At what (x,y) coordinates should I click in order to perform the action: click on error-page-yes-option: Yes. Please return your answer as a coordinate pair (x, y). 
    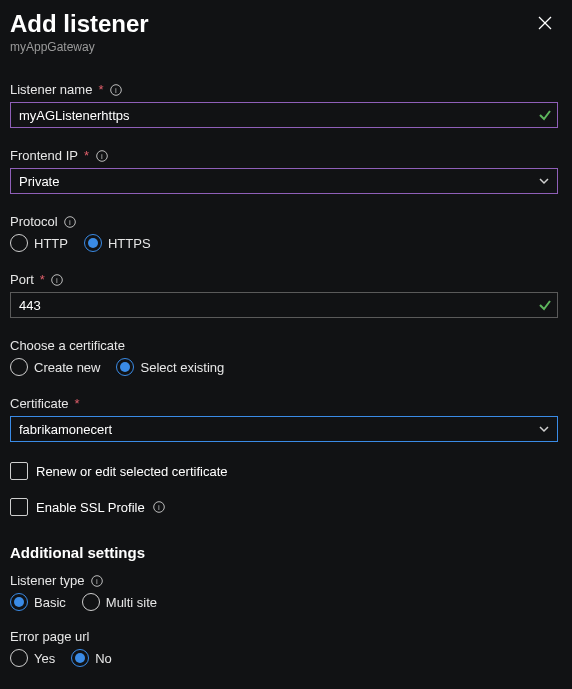
    Looking at the image, I should click on (32, 658).